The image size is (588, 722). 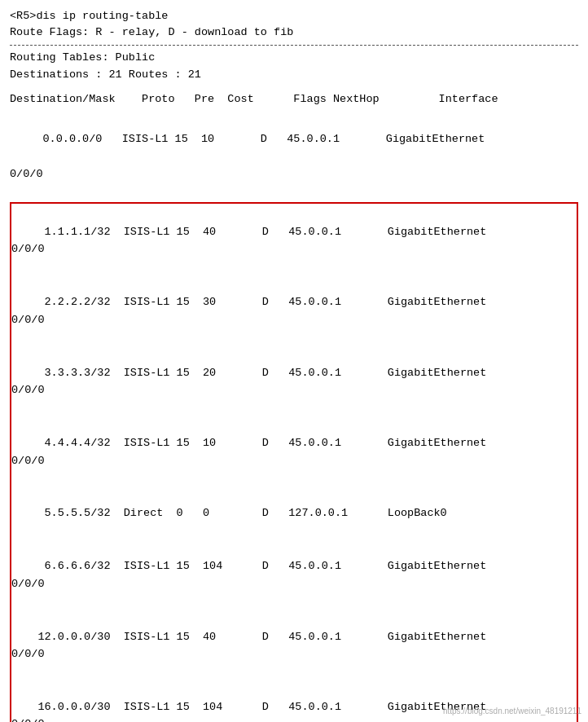 What do you see at coordinates (294, 381) in the screenshot?
I see `route-row-3: 3.3.3.3/32 ISIS-L1 15 20 D 45.0.0.1 Giga…` at bounding box center [294, 381].